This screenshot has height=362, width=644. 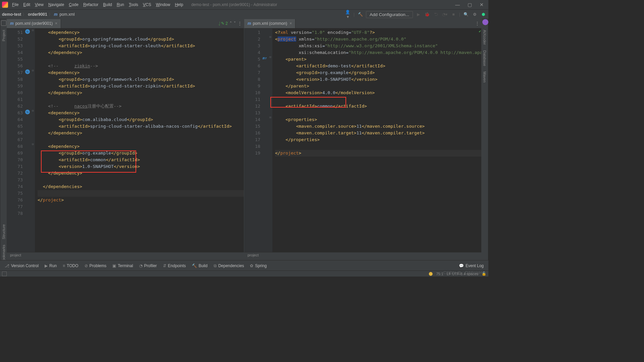 I want to click on add-configuration-button: Add Configuration..., so click(x=389, y=15).